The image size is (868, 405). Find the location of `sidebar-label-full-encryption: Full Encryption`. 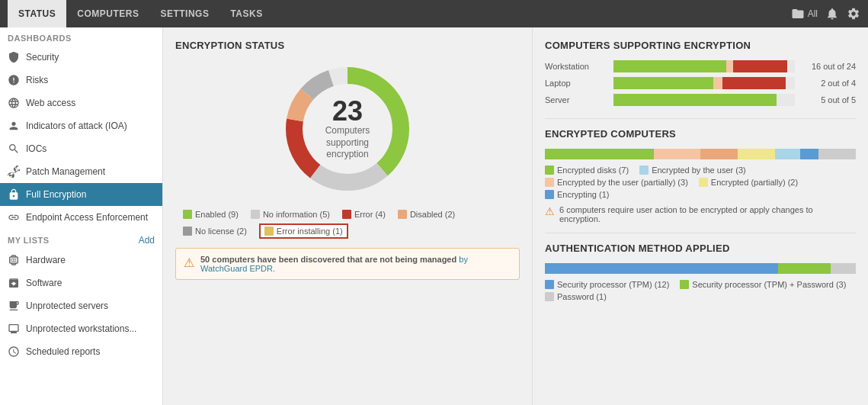

sidebar-label-full-encryption: Full Encryption is located at coordinates (56, 194).